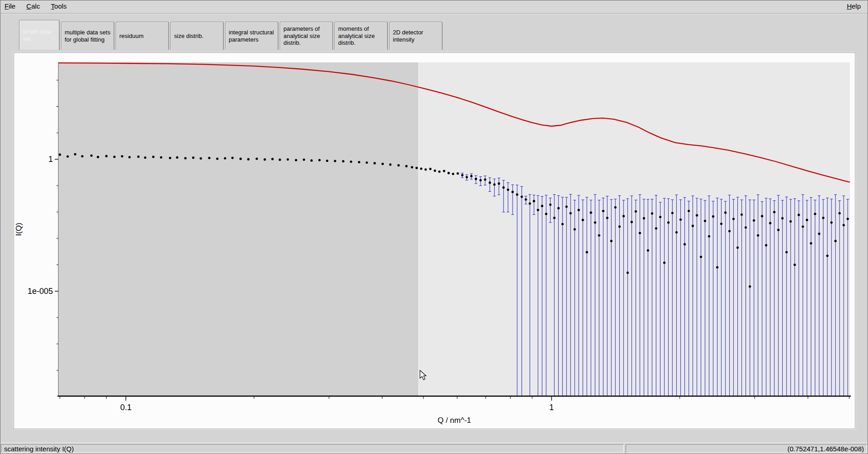 This screenshot has height=454, width=868. I want to click on tab-integral-structural-parameters: integral structural parameters, so click(252, 36).